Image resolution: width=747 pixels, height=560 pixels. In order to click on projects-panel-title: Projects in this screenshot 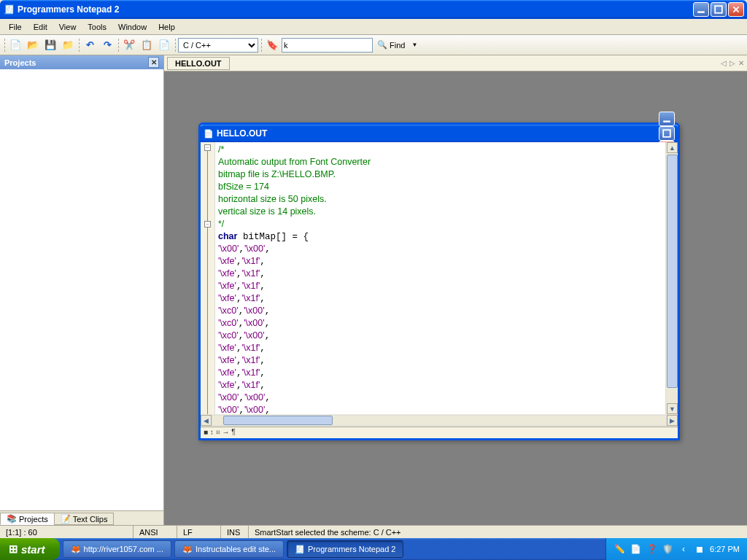, I will do `click(20, 63)`.